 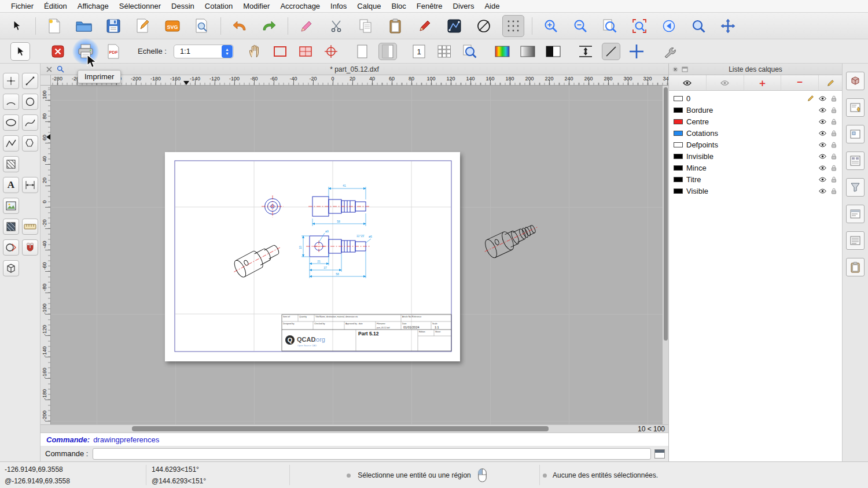 I want to click on restriction-off-button, so click(x=484, y=26).